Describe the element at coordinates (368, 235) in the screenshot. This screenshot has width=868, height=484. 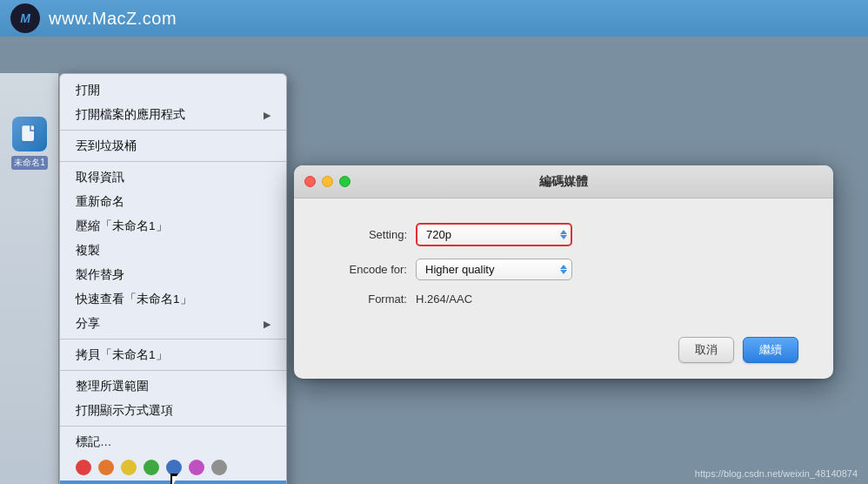
I see `setting-label: Setting:` at that location.